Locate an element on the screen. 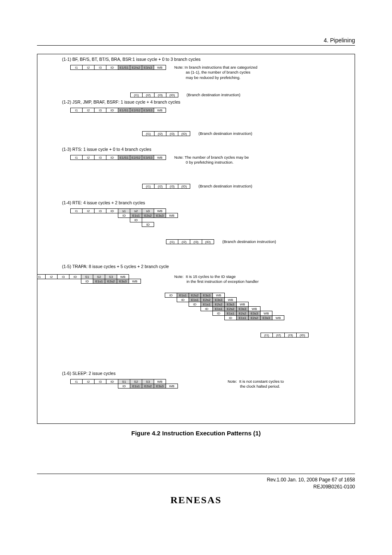 This screenshot has height=555, width=392. section-title: (1-4) RTE: 4 issue cycles + 2 branch cyc… is located at coordinates (206, 203).